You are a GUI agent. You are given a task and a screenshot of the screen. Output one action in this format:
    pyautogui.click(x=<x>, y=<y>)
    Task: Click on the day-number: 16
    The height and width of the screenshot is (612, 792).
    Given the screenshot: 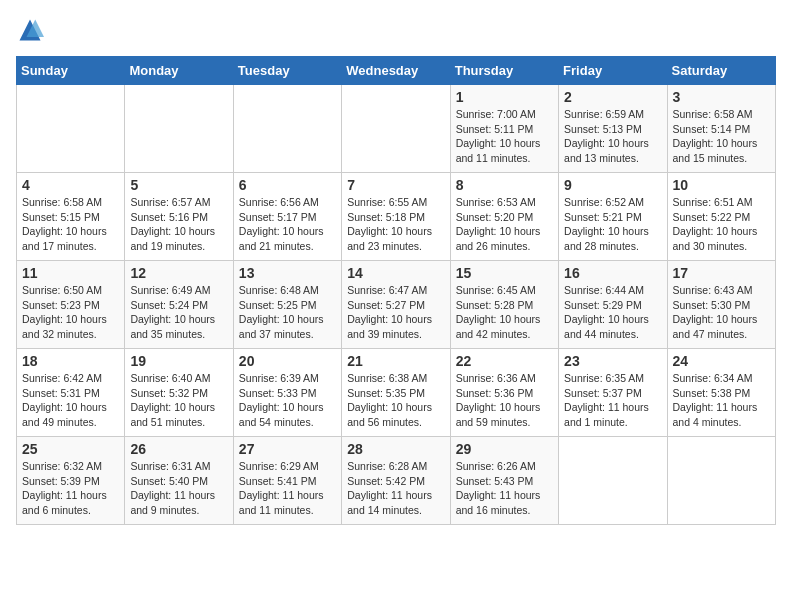 What is the action you would take?
    pyautogui.click(x=612, y=273)
    